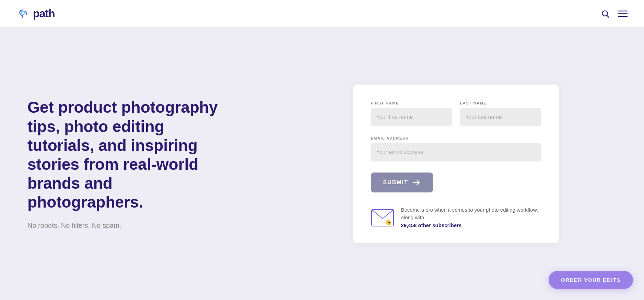 The image size is (644, 300). I want to click on email-label: EMAIL ADDRESS, so click(456, 138).